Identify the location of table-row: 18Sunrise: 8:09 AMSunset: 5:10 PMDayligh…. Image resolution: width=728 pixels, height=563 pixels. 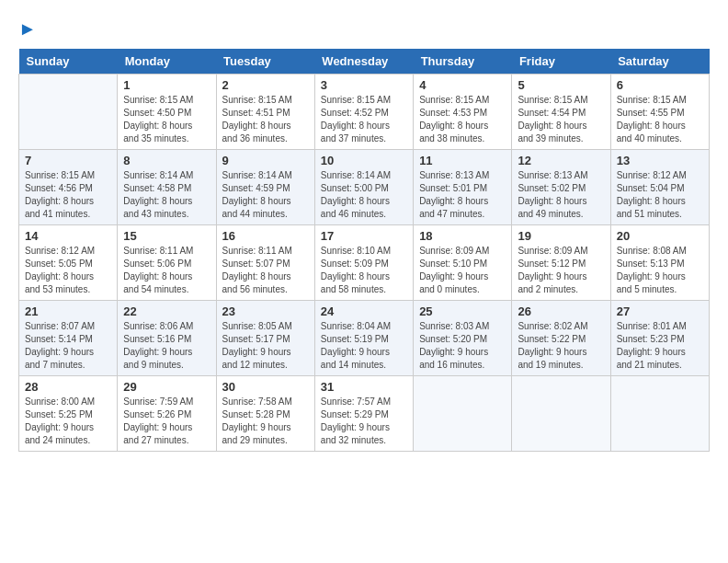
(463, 263).